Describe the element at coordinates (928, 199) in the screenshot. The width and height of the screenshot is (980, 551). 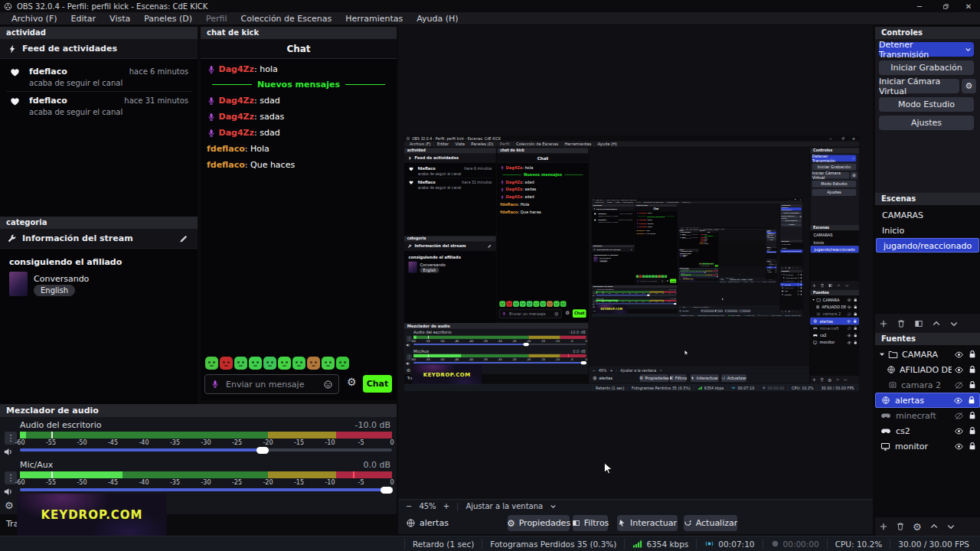
I see `scenes-dock-header: Escenas` at that location.